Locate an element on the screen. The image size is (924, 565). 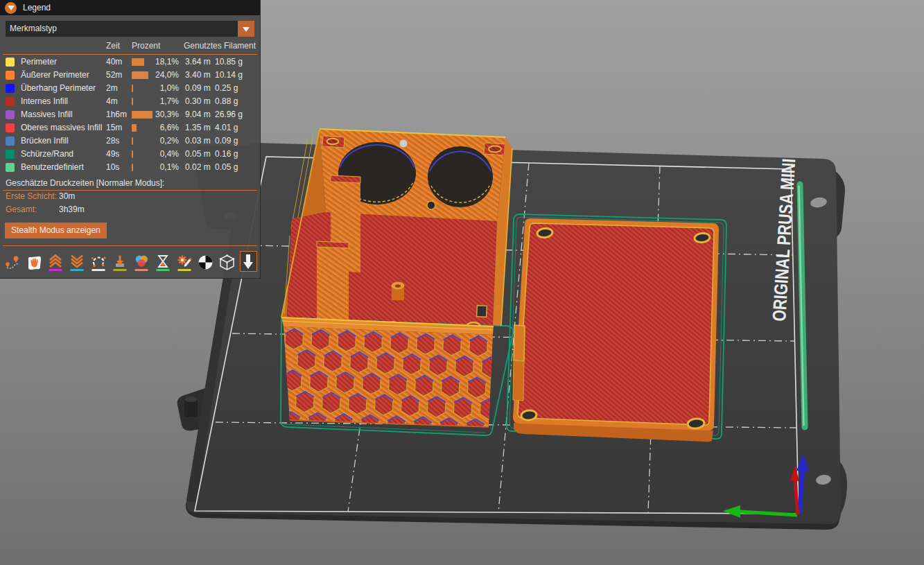
legend-titlebar: Legend is located at coordinates (130, 8).